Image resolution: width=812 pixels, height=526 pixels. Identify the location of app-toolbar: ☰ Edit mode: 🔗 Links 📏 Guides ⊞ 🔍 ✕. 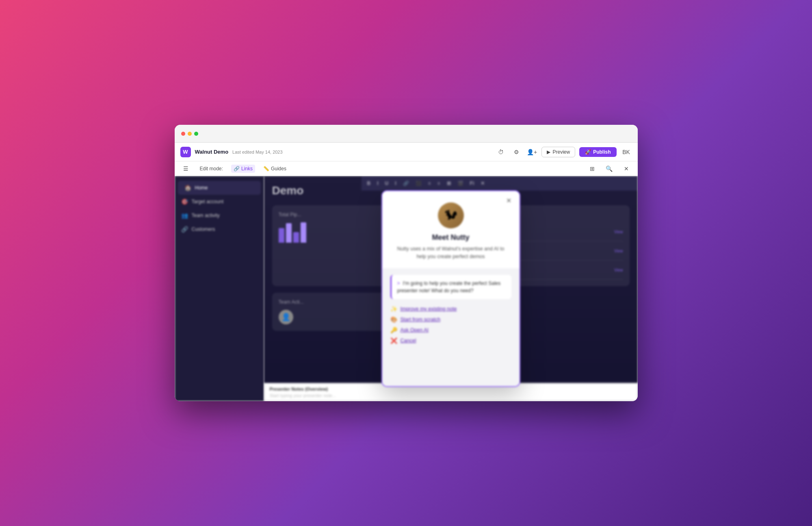
(406, 169).